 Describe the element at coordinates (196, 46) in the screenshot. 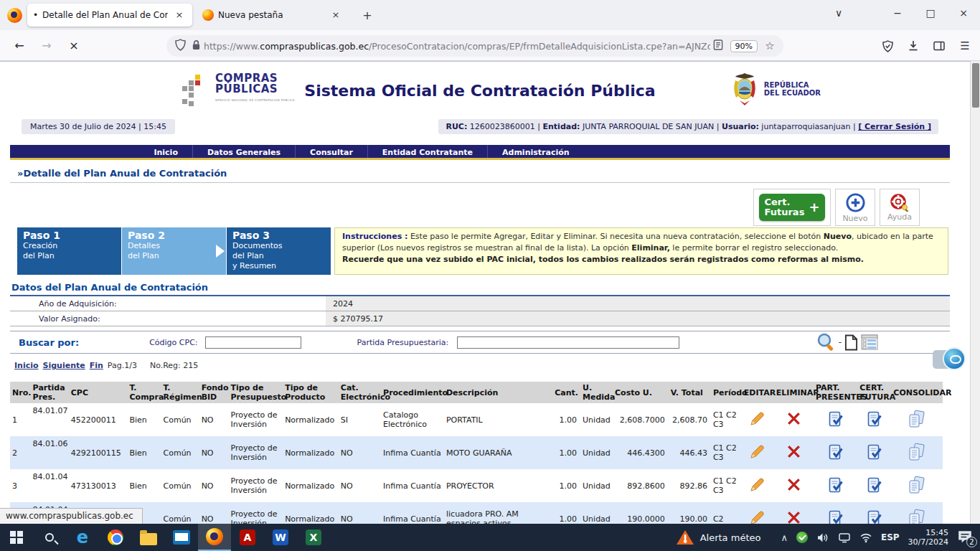

I see `lock-icon` at that location.